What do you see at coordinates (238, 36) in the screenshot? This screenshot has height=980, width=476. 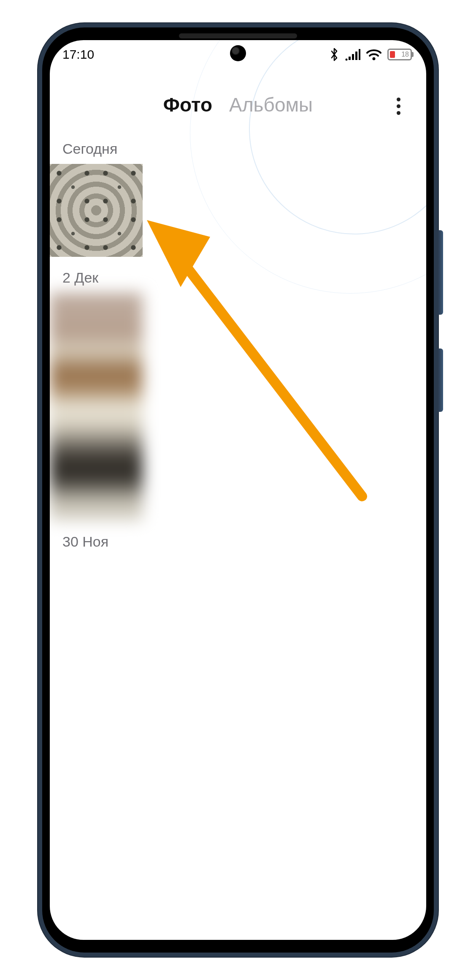 I see `earpiece-speaker` at bounding box center [238, 36].